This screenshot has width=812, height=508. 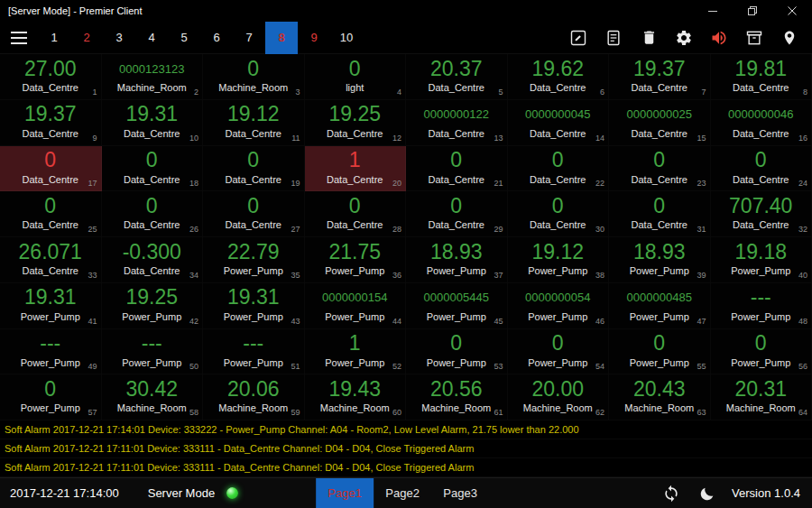 What do you see at coordinates (254, 397) in the screenshot?
I see `grid-cell-59: 20.06Machine_Room59` at bounding box center [254, 397].